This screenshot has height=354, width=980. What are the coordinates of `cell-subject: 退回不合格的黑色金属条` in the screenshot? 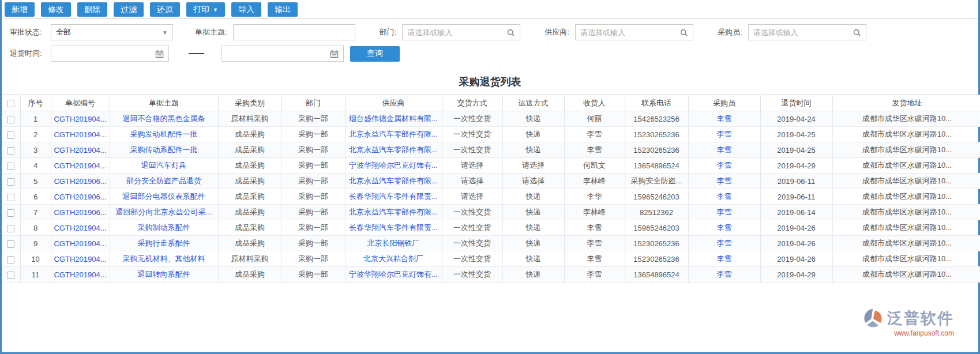 It's located at (164, 119).